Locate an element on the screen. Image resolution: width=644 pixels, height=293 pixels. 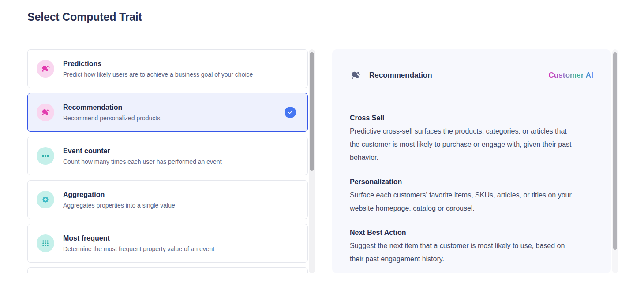
header-divider is located at coordinates (472, 100).